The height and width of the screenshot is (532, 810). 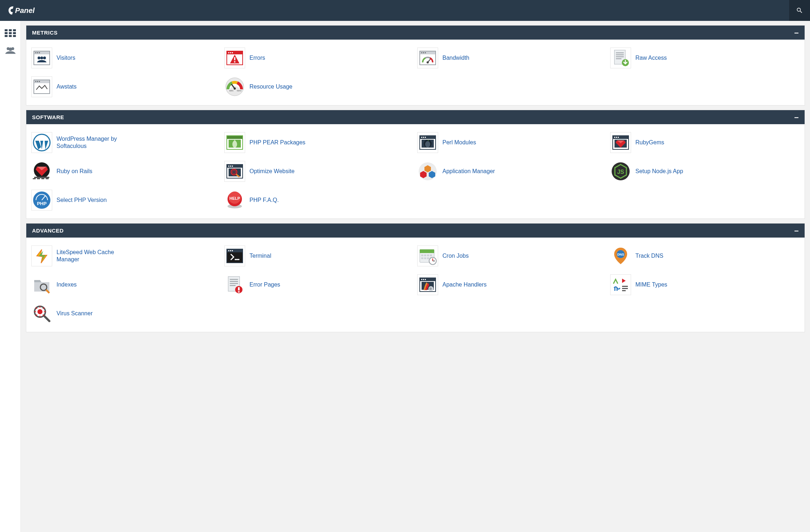 I want to click on awstats-icon, so click(x=42, y=87).